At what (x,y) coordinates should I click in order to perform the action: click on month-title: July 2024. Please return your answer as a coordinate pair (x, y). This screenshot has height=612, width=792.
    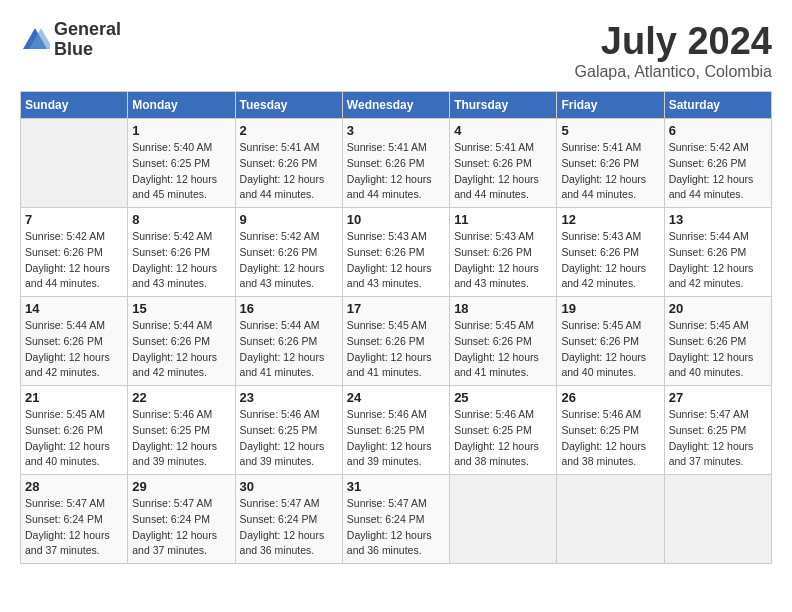
    Looking at the image, I should click on (674, 42).